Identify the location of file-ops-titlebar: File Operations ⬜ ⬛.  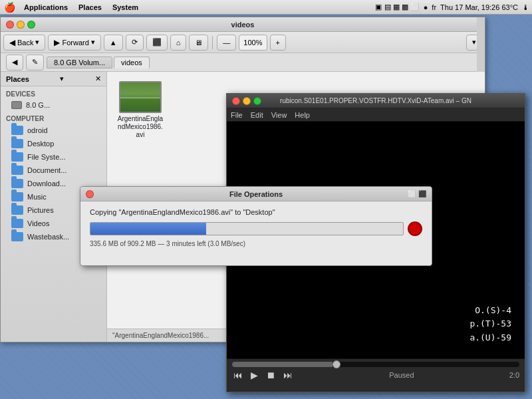
(256, 194).